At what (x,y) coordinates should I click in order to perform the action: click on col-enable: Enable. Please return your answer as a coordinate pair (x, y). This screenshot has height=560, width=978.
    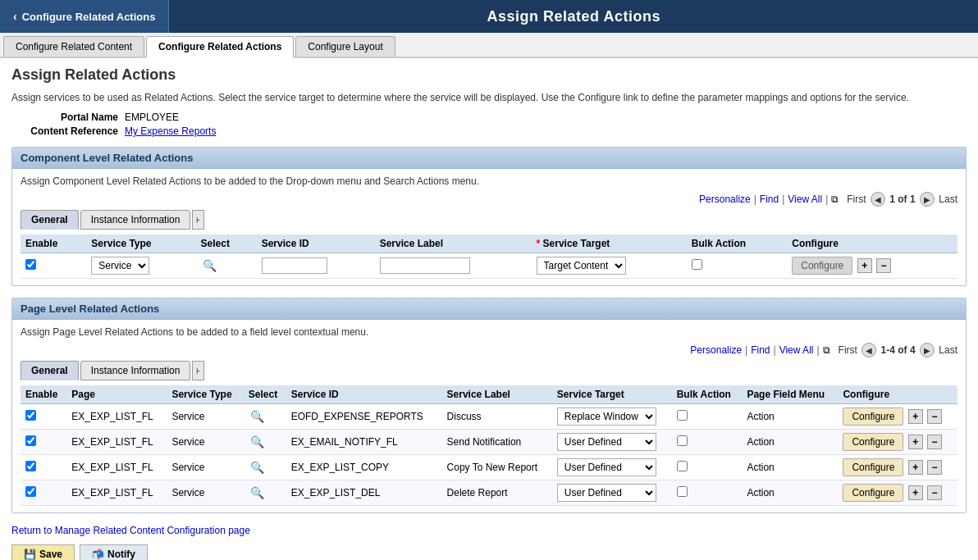
    Looking at the image, I should click on (53, 244).